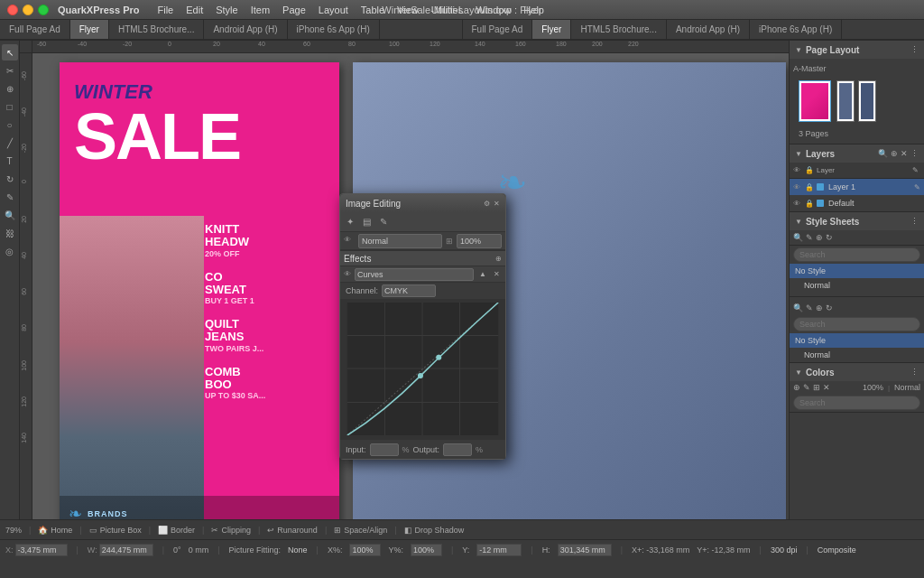 This screenshot has height=578, width=924. Describe the element at coordinates (857, 154) in the screenshot. I see `layers-header: ▼ Layers 🔍 ⊕ ✕ ⋮` at that location.